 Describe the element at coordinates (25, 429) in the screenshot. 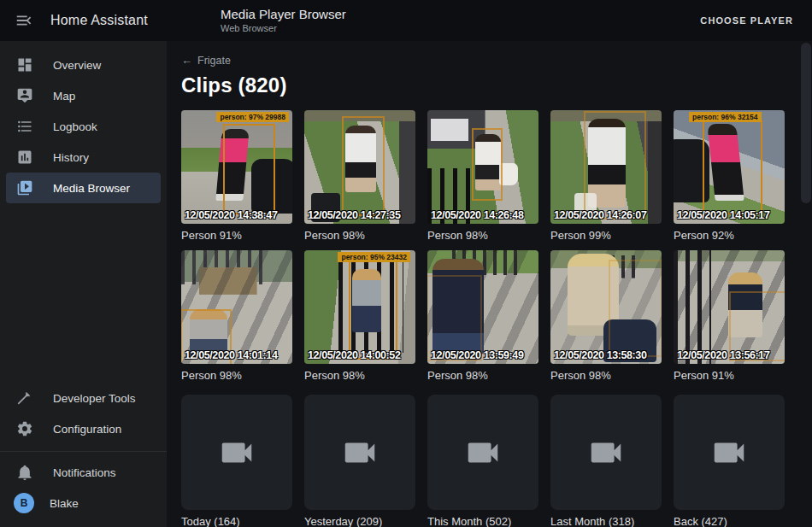

I see `gear-icon` at that location.